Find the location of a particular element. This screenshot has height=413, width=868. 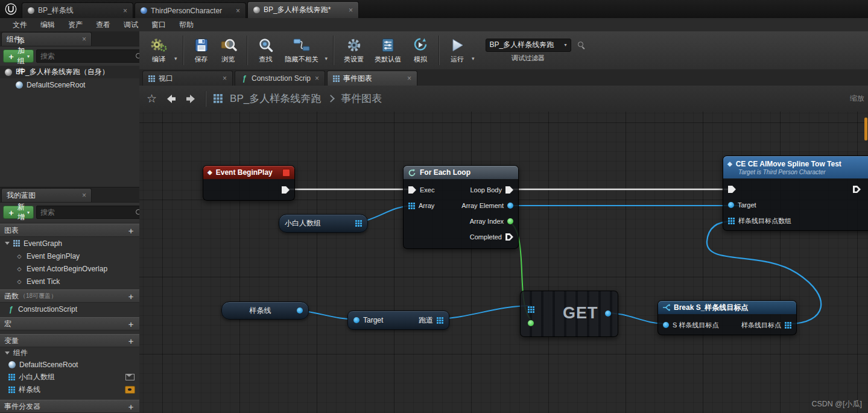

add-dispatcher-icon: ＋ is located at coordinates (131, 406).